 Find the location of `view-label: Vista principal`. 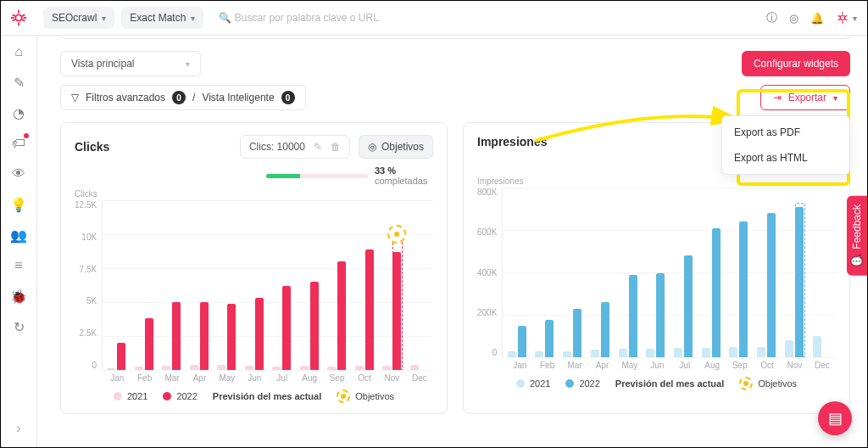

view-label: Vista principal is located at coordinates (103, 64).